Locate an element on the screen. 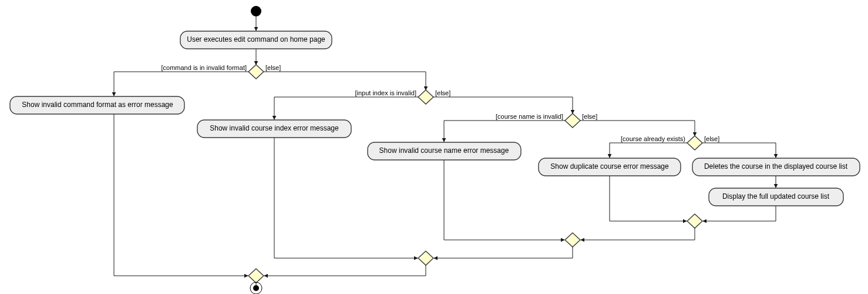 The height and width of the screenshot is (294, 868). action-invalid-format-label: Show invalid command format as error mes… is located at coordinates (97, 105).